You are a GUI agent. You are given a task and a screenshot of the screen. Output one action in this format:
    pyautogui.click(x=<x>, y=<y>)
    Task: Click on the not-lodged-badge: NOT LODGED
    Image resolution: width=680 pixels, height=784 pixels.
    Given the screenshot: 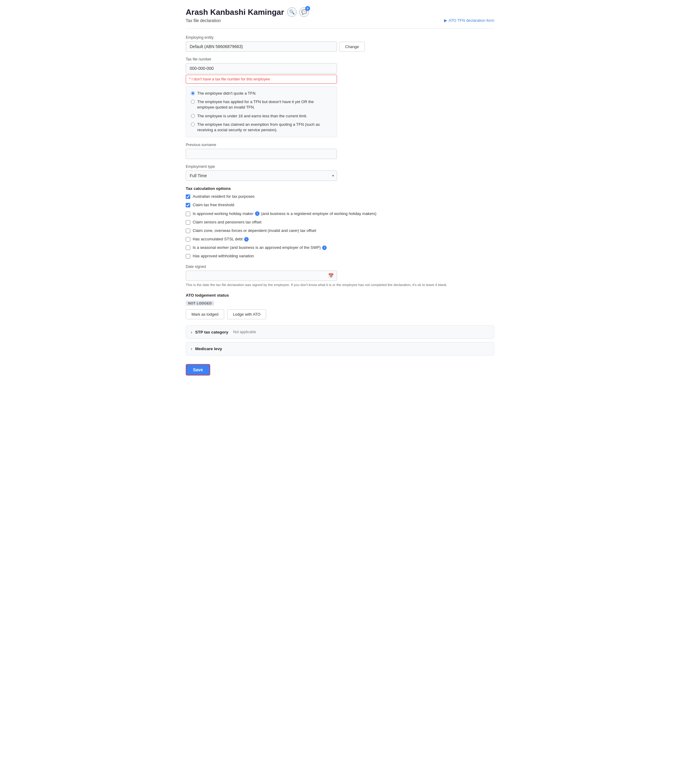 What is the action you would take?
    pyautogui.click(x=200, y=303)
    